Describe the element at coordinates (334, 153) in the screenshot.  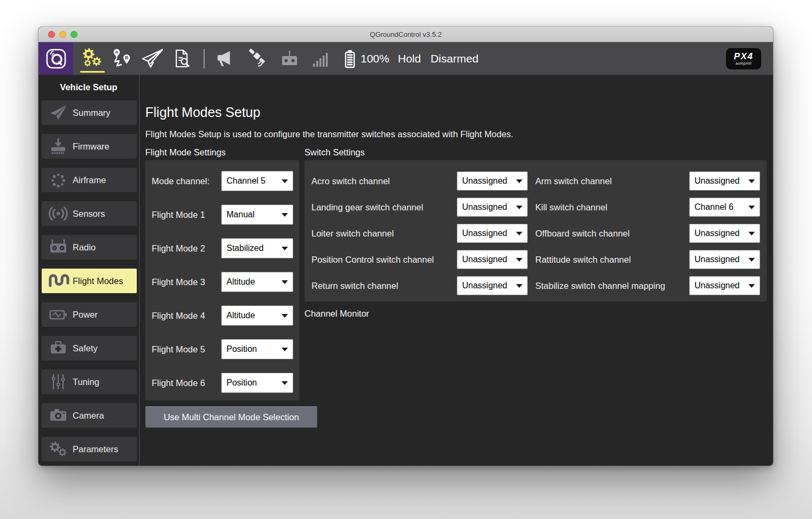
I see `switch-settings-heading: Switch Settings` at that location.